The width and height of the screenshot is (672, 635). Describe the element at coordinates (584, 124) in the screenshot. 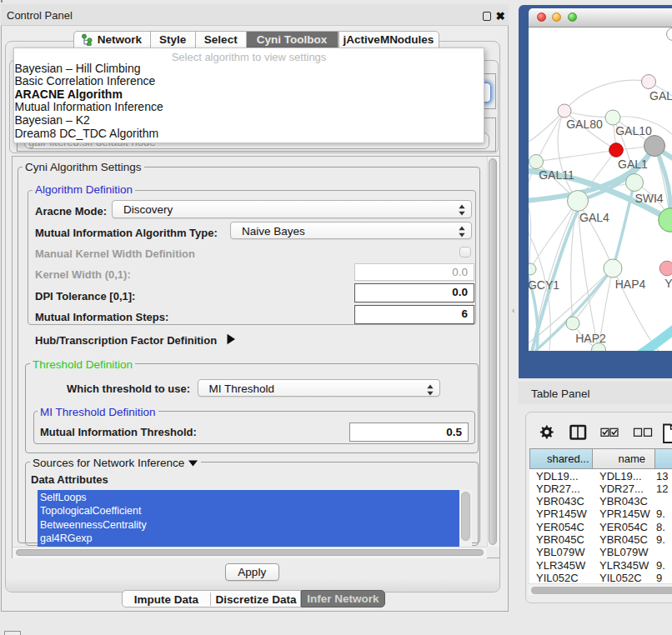

I see `svg-text: GAL80` at that location.